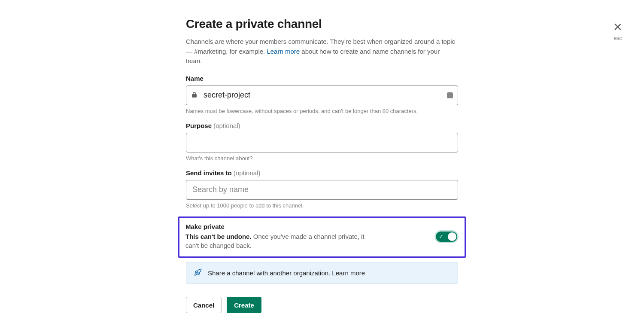  I want to click on toggle-knob, so click(452, 237).